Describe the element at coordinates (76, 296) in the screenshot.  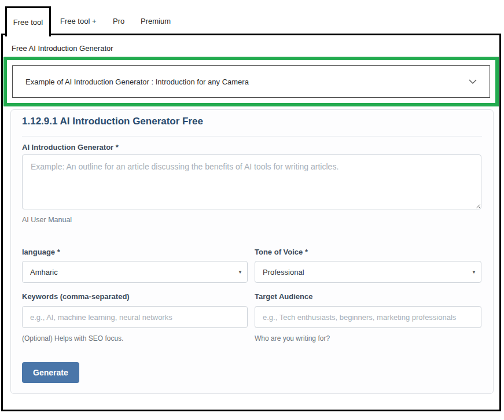
I see `keywords-label: Keywords (comma-separated)` at that location.